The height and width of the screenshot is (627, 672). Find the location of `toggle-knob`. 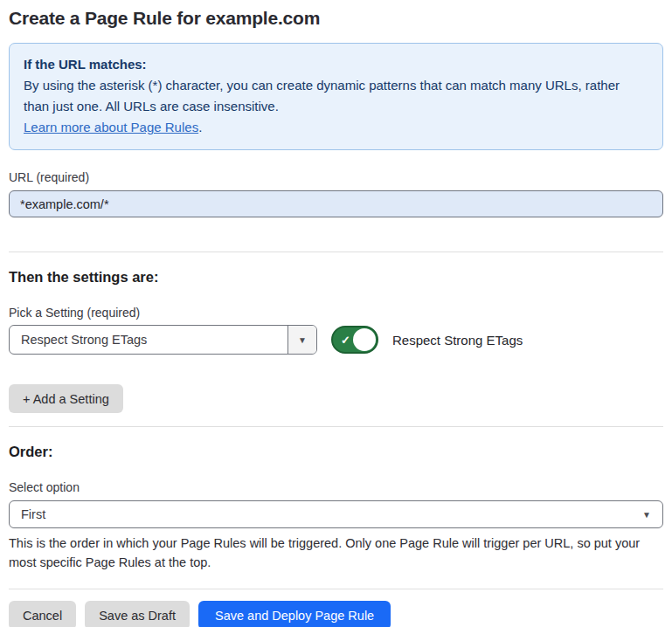

toggle-knob is located at coordinates (364, 340).